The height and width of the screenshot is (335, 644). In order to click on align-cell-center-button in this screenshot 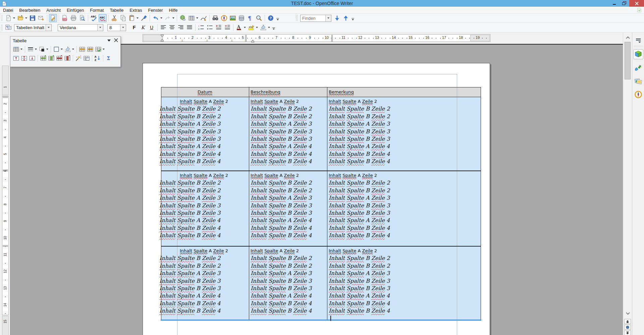, I will do `click(24, 58)`.